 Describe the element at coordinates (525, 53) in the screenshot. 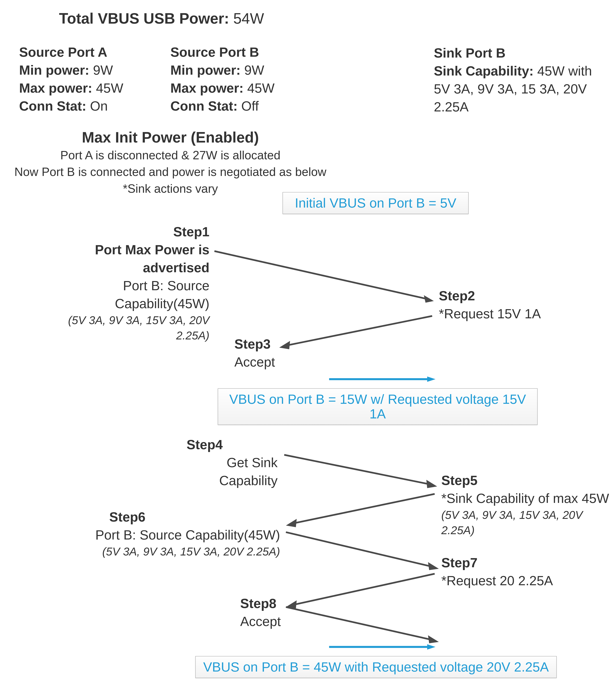

I see `sink-b-heading: Sink Port B` at that location.